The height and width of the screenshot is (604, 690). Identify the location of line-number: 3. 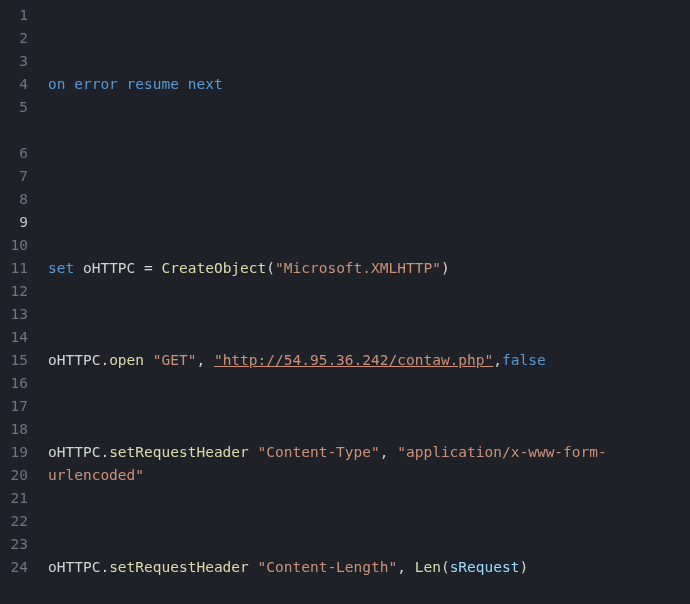
(14, 62).